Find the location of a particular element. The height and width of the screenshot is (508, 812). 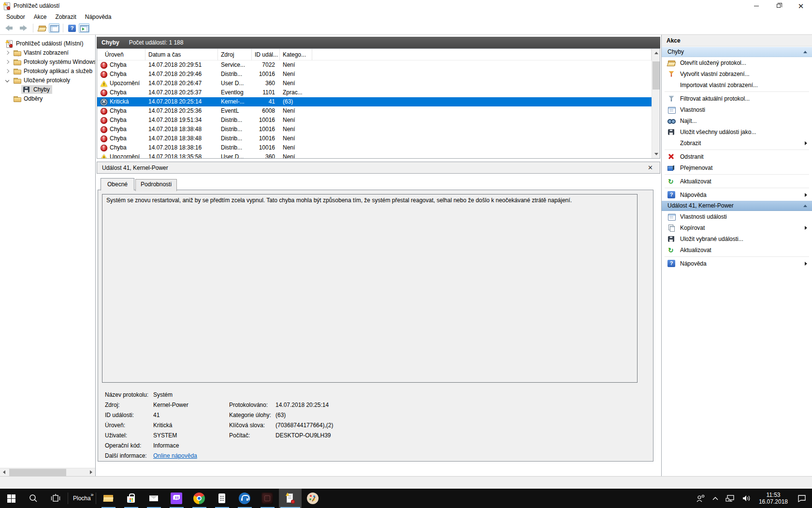

taskbar-app-paint is located at coordinates (313, 498).